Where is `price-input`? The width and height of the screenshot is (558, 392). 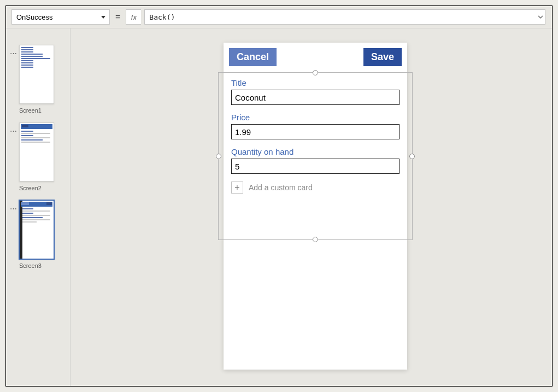
price-input is located at coordinates (315, 132).